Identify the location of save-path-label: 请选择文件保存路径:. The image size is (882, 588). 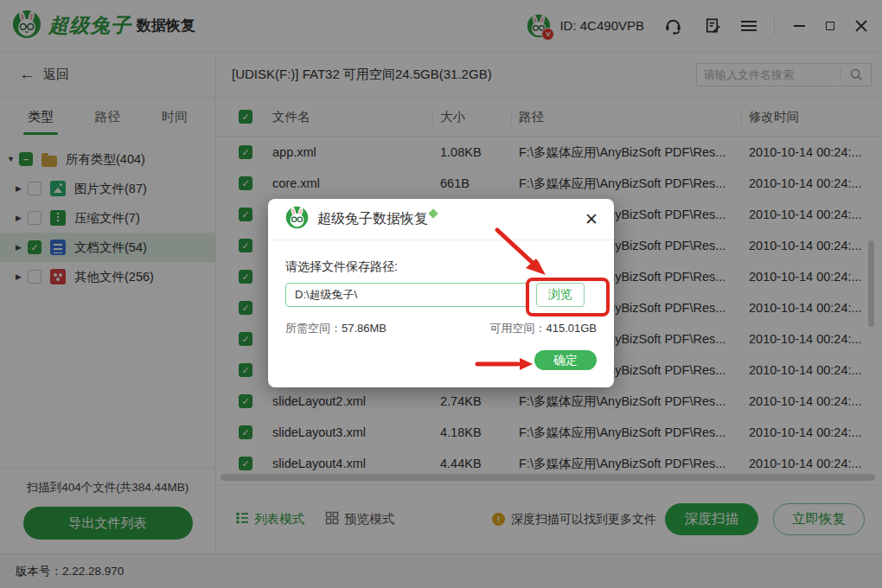
(441, 267).